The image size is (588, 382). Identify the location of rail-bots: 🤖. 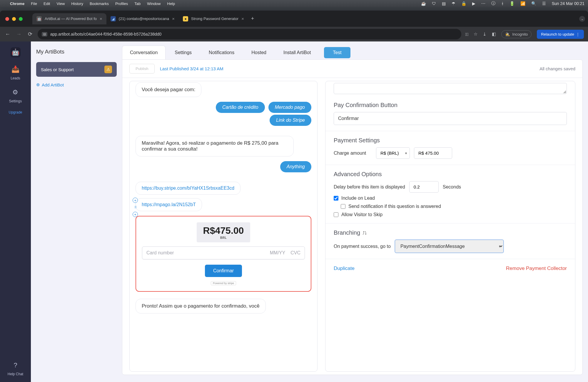
(16, 52).